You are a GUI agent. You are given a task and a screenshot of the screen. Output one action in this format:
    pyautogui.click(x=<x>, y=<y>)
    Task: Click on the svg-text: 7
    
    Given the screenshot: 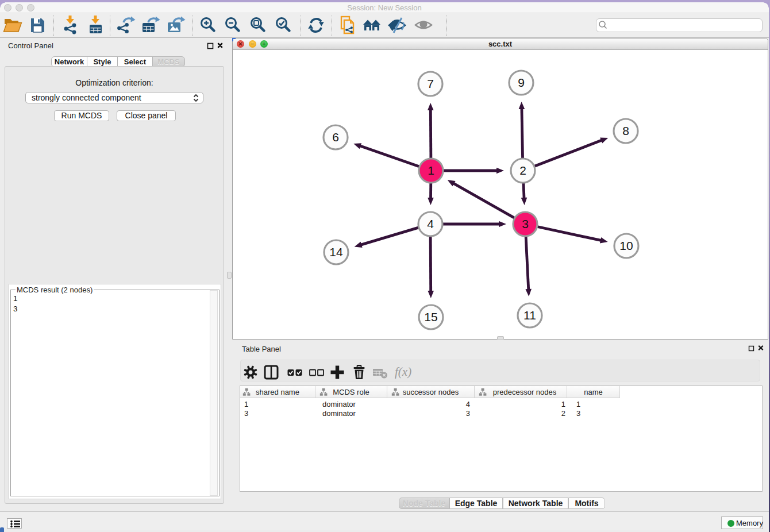 What is the action you would take?
    pyautogui.click(x=430, y=84)
    